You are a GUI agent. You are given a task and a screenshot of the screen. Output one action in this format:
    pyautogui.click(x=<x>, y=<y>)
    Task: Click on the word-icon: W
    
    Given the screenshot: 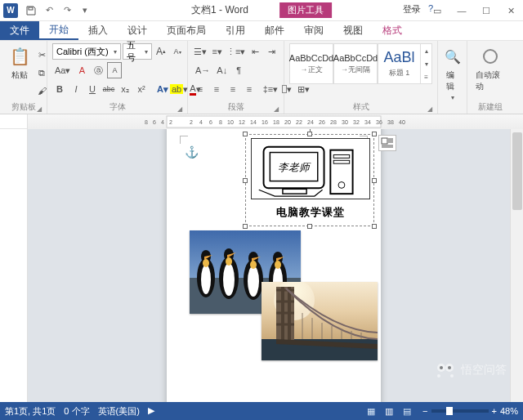 What is the action you would take?
    pyautogui.click(x=11, y=11)
    